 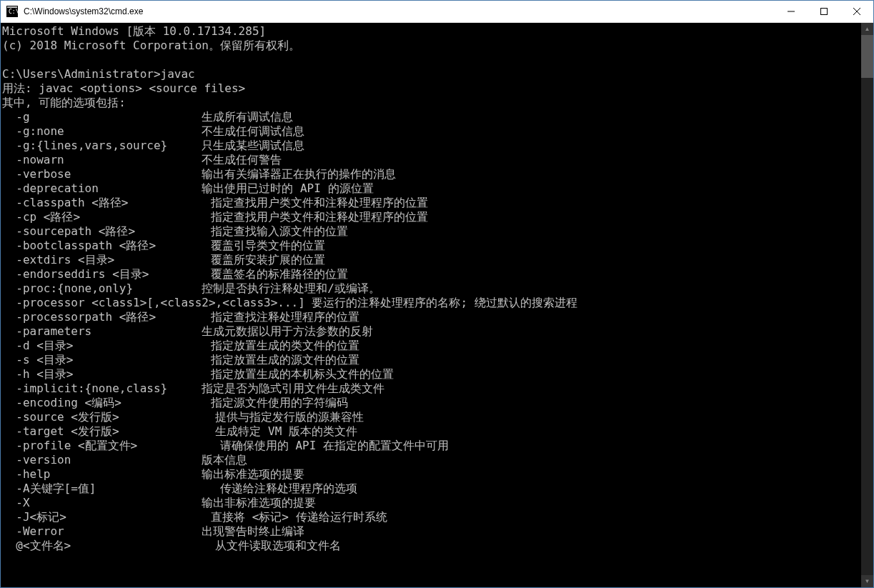 What do you see at coordinates (432, 231) in the screenshot?
I see `console-line: -sourcepath <路径> 指定查找输入源文件的位置` at bounding box center [432, 231].